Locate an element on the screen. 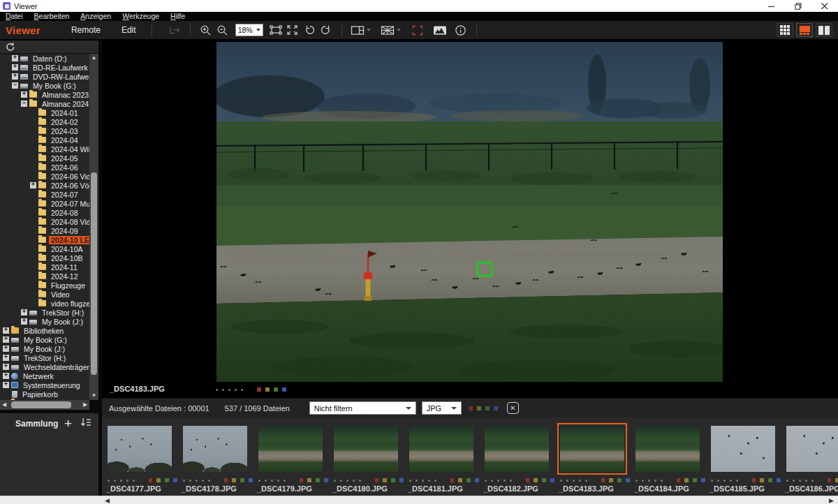  tree-horizontal-scrollbar: ◀ ▶ is located at coordinates (45, 405).